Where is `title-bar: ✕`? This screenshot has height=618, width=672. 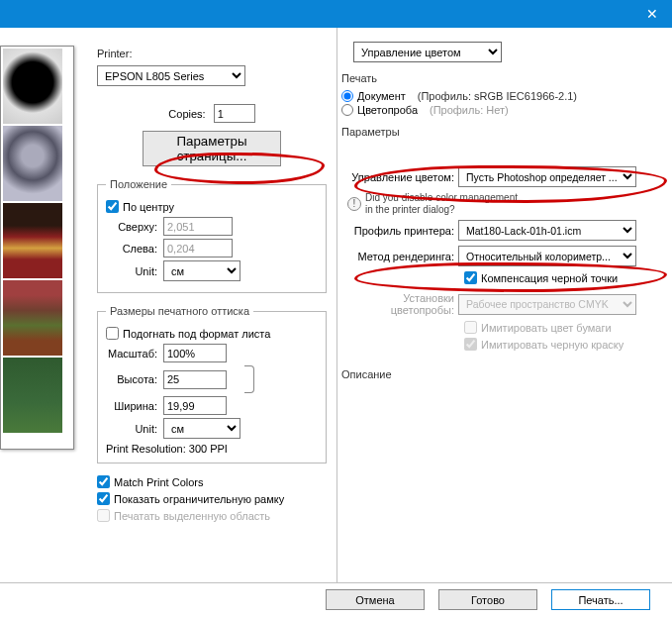
title-bar: ✕ is located at coordinates (336, 14).